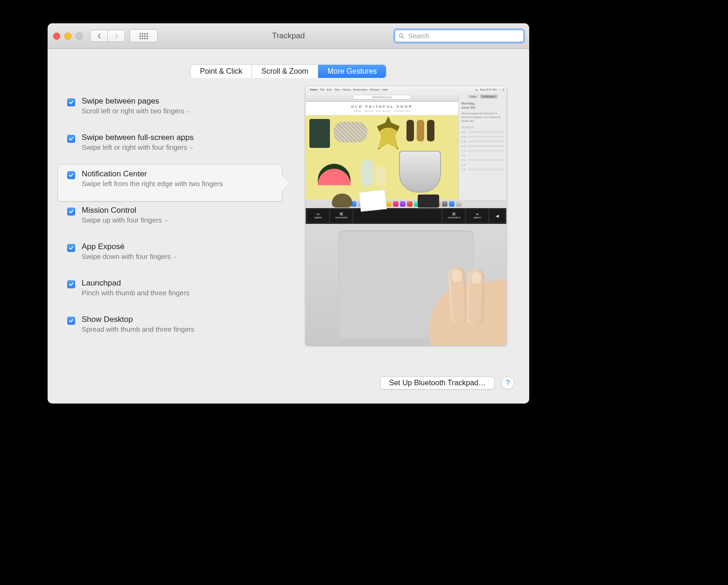 This screenshot has width=728, height=585. Describe the element at coordinates (117, 36) in the screenshot. I see `forward-button` at that location.